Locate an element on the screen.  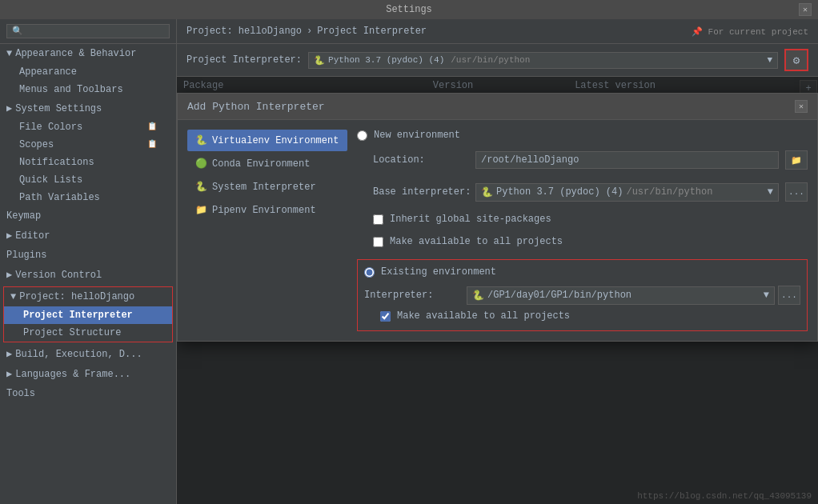
location-group: Location: 📁 is located at coordinates (583, 160).